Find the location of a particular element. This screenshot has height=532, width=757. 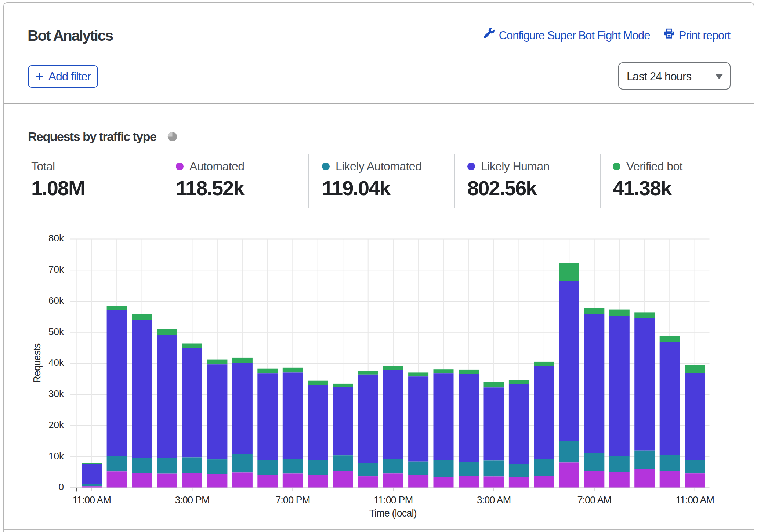

svg-text: 30k is located at coordinates (57, 394).